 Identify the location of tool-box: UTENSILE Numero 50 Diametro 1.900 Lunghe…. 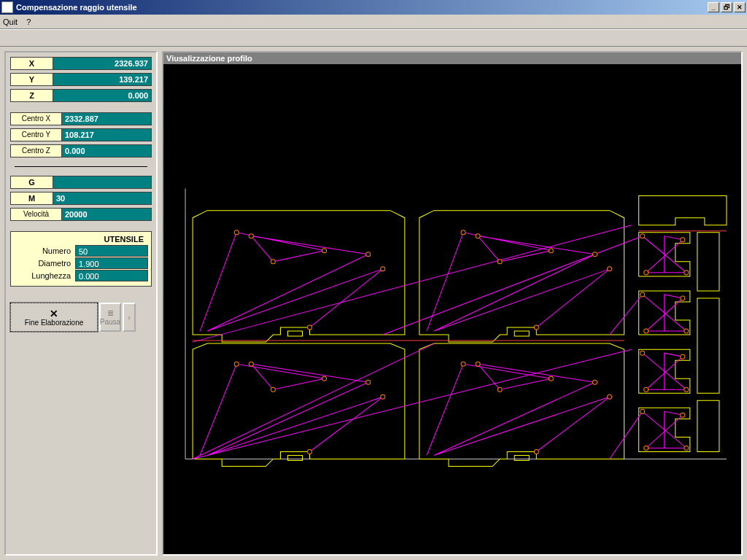
(81, 259).